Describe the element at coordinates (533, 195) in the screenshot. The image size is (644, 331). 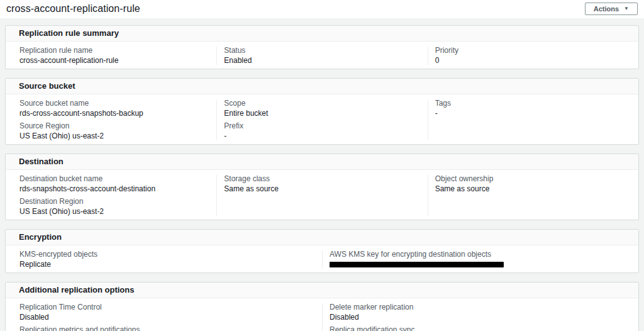
I see `column: Object ownership Same as source` at that location.